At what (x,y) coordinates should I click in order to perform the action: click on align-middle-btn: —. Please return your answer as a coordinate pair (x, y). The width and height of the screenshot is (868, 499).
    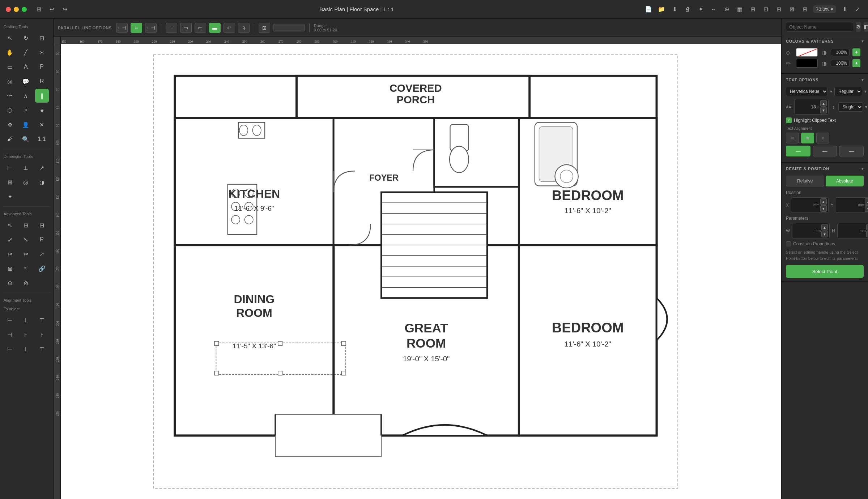
    Looking at the image, I should click on (825, 151).